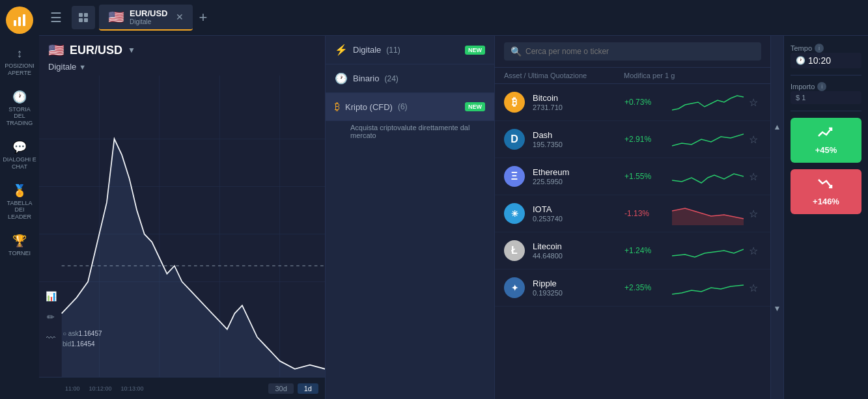  Describe the element at coordinates (83, 18) in the screenshot. I see `grid-button` at that location.